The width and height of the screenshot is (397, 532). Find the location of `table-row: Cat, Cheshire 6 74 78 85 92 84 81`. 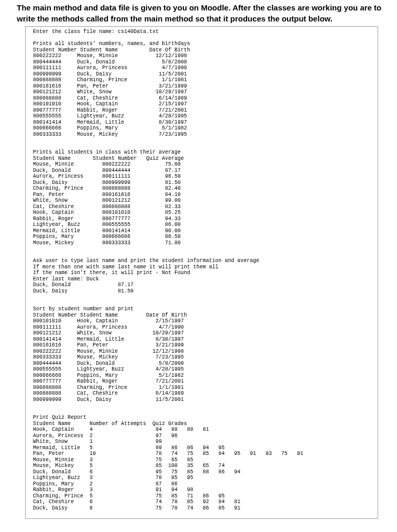

table-row: Cat, Cheshire 6 74 78 85 92 84 81 is located at coordinates (137, 502).